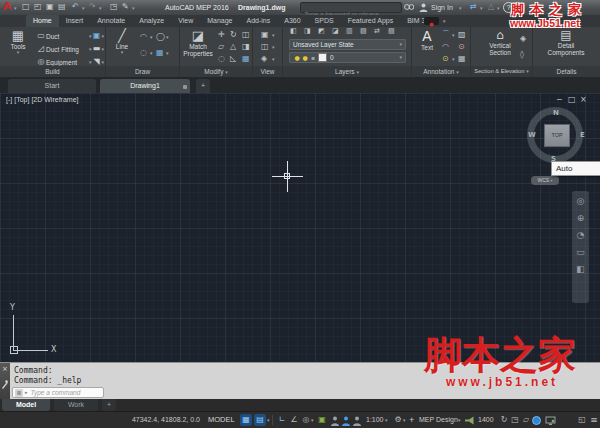 This screenshot has height=428, width=600. Describe the element at coordinates (38, 7) in the screenshot. I see `open-file-icon: ◰` at that location.